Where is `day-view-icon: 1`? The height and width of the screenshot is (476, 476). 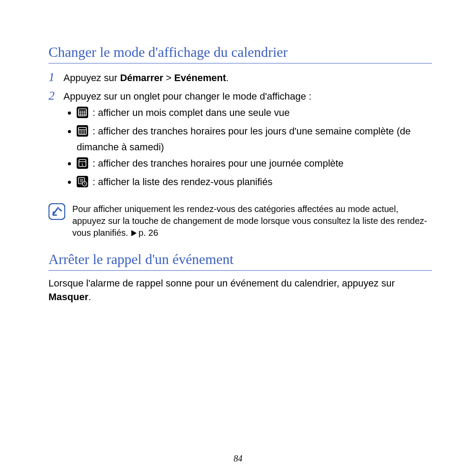
day-view-icon: 1 is located at coordinates (82, 165).